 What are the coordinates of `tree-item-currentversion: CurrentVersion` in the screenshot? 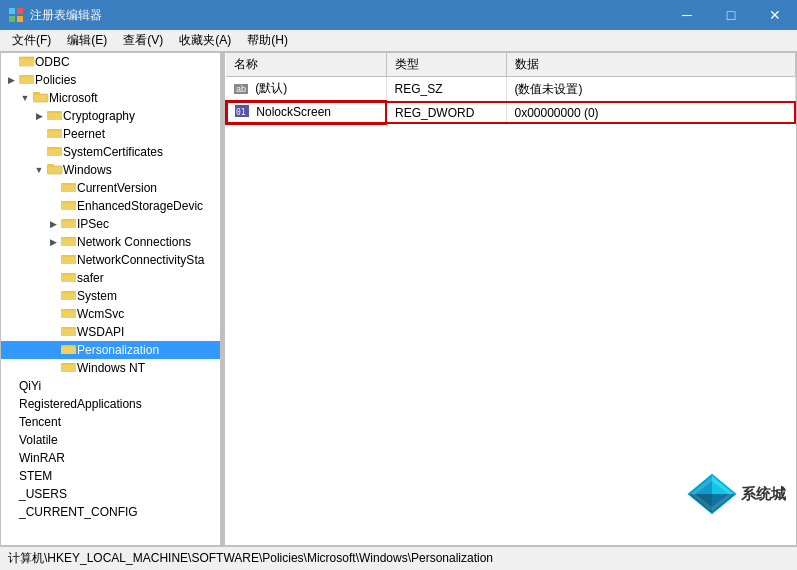 It's located at (110, 188).